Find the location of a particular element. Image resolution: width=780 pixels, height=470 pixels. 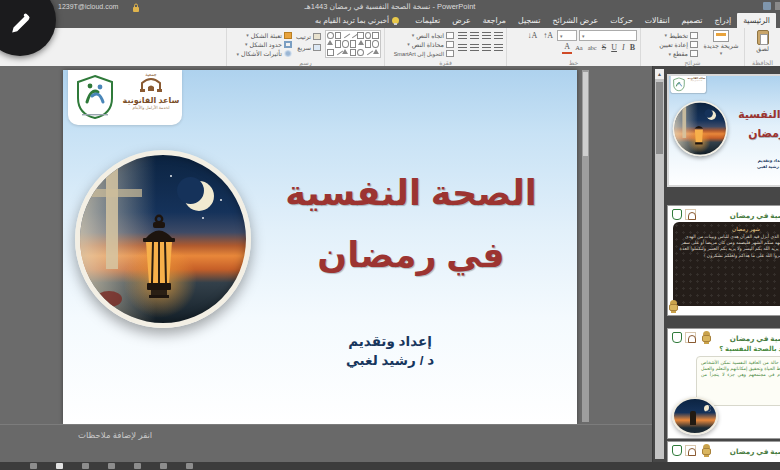

tab-slideshow: عرض الشرائح is located at coordinates (575, 20).